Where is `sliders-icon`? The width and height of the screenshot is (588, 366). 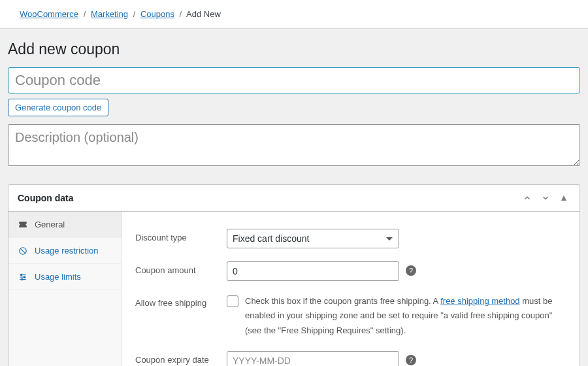
sliders-icon is located at coordinates (23, 277).